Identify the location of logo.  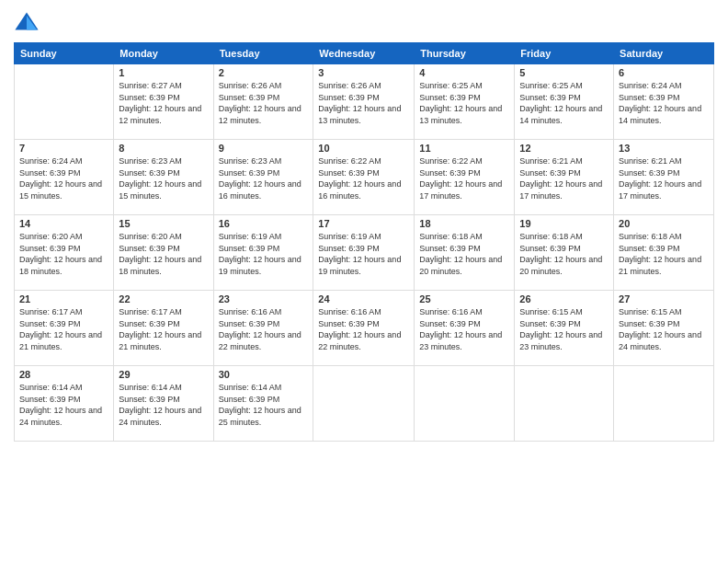
(28, 22).